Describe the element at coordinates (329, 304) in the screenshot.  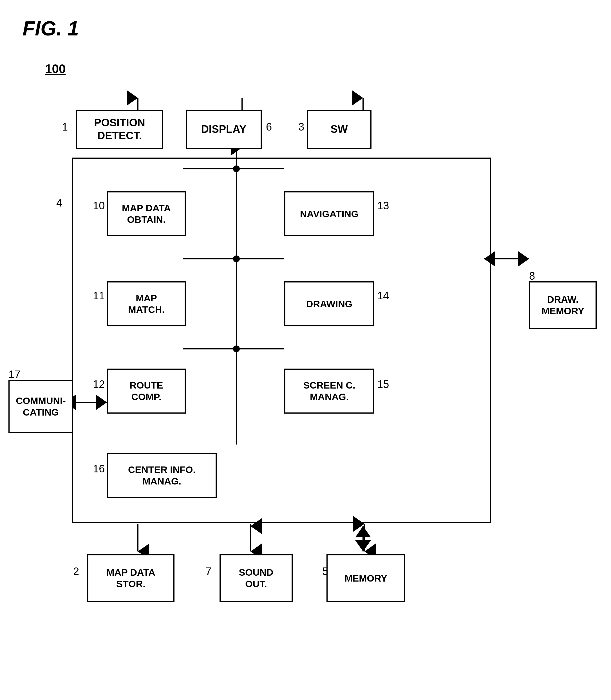
I see `drawing-block: DRAWING` at that location.